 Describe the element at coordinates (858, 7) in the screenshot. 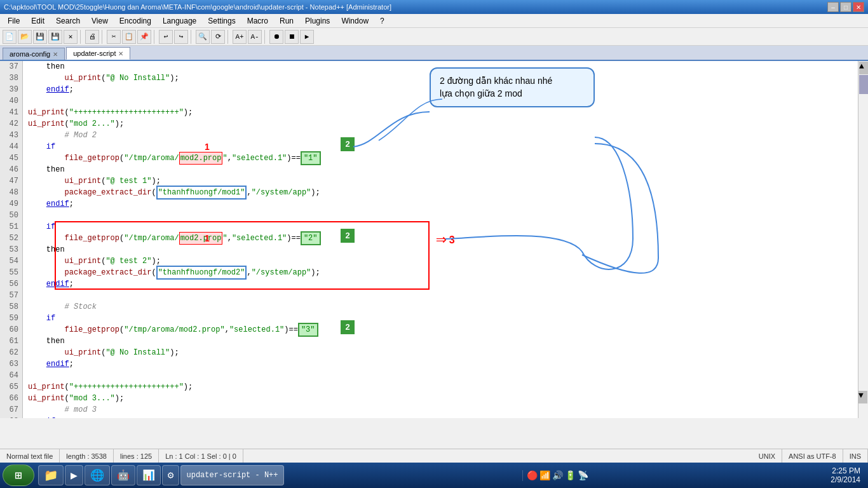

I see `close-button: ✕` at that location.